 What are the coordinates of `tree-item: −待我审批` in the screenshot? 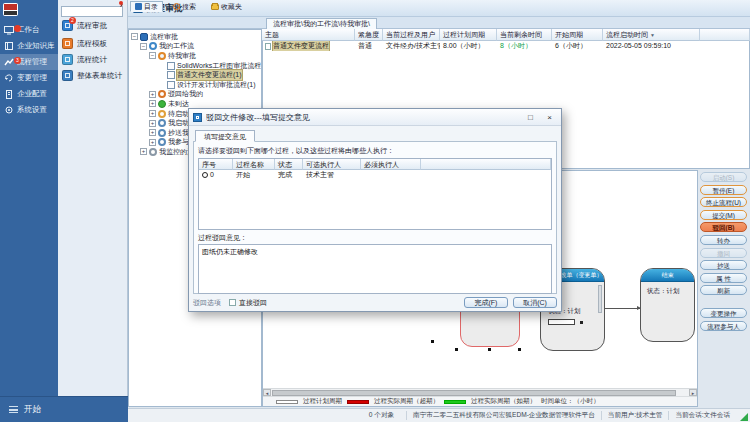 It's located at (195, 56).